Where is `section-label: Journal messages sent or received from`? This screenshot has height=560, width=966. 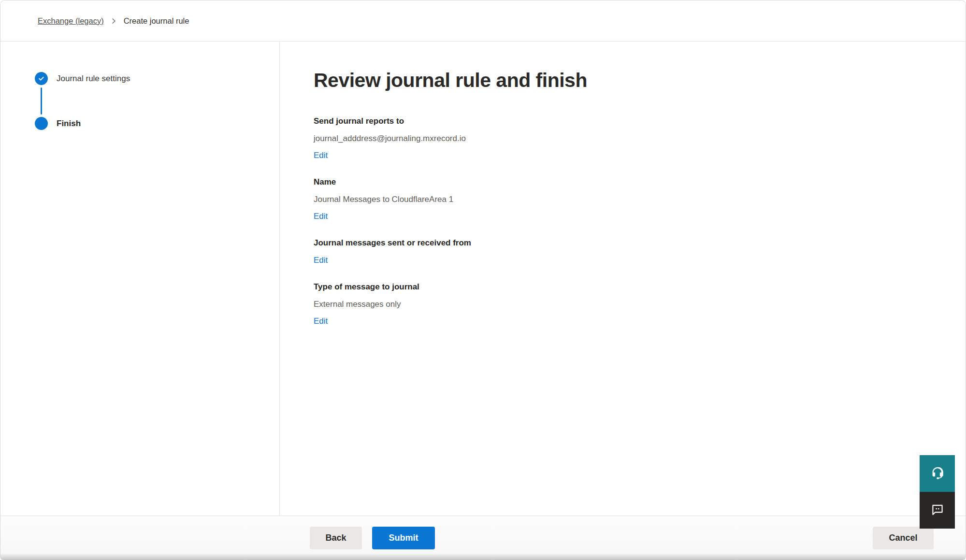 section-label: Journal messages sent or received from is located at coordinates (640, 243).